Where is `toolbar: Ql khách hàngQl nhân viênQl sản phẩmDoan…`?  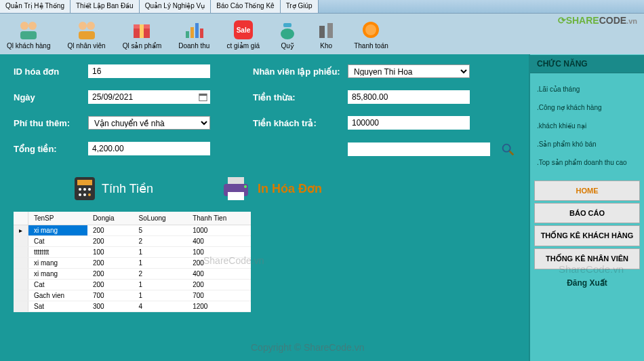 toolbar: Ql khách hàngQl nhân viênQl sản phẩmDoan… is located at coordinates (322, 34).